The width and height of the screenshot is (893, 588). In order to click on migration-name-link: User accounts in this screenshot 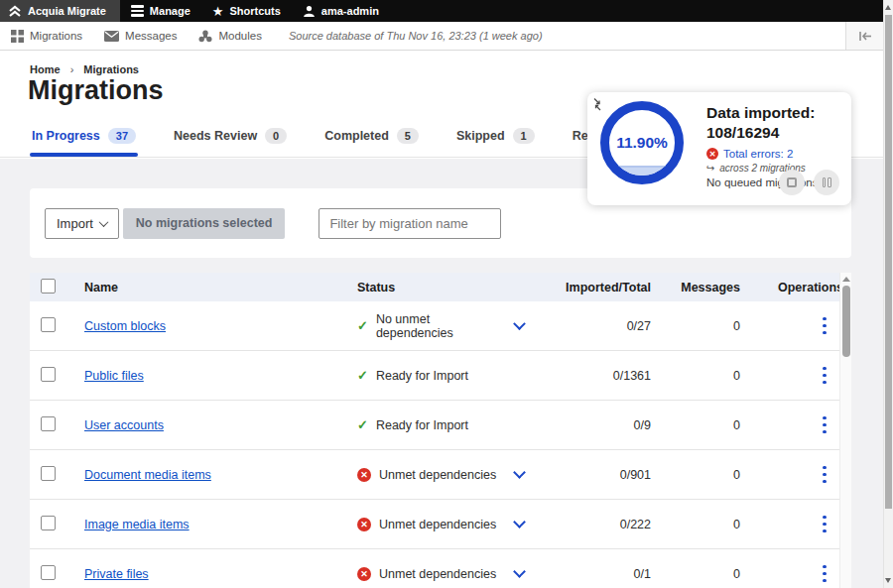, I will do `click(124, 425)`.